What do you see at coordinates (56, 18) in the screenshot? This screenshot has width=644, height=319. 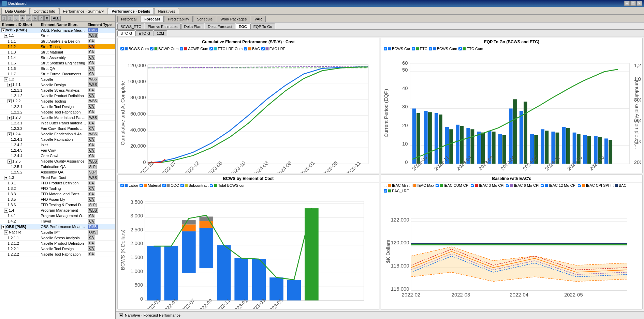 I see `level-btn-all: ALL` at bounding box center [56, 18].